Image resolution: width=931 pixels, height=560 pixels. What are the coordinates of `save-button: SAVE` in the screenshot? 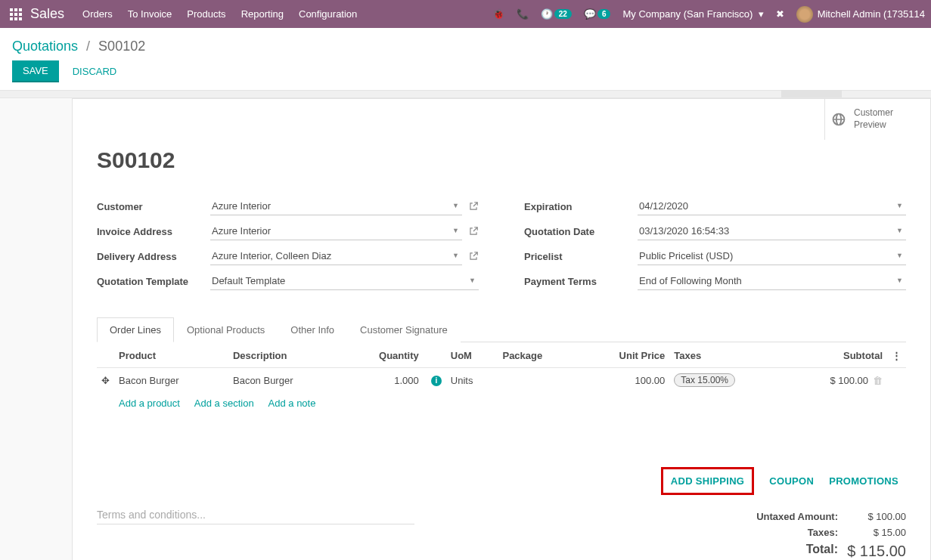 It's located at (36, 71).